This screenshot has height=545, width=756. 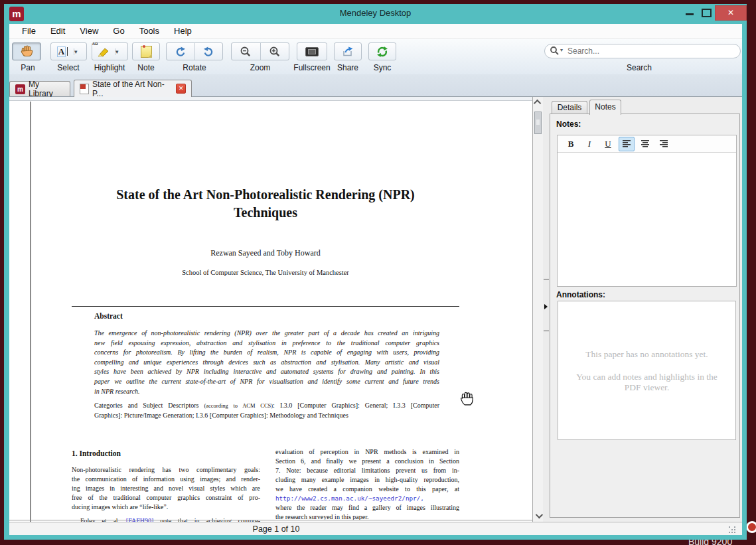 I want to click on hand-icon, so click(x=27, y=52).